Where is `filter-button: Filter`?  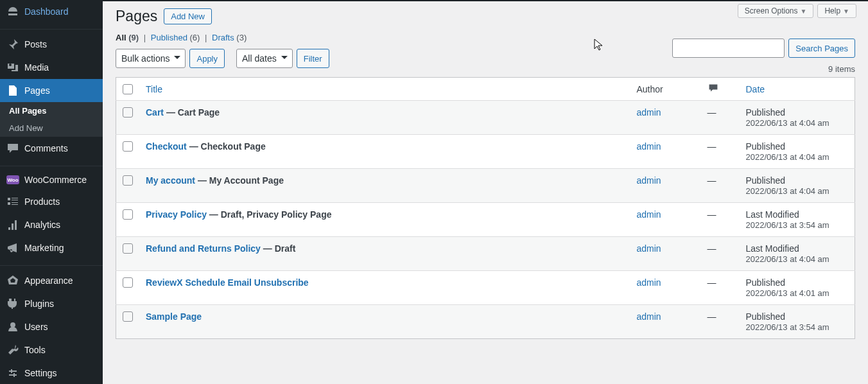
filter-button: Filter is located at coordinates (313, 58).